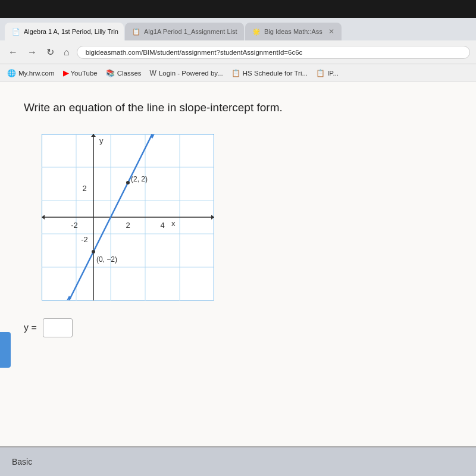 This screenshot has height=476, width=476. What do you see at coordinates (37, 73) in the screenshot?
I see `bookmark-hrw-label: My.hrw.com` at bounding box center [37, 73].